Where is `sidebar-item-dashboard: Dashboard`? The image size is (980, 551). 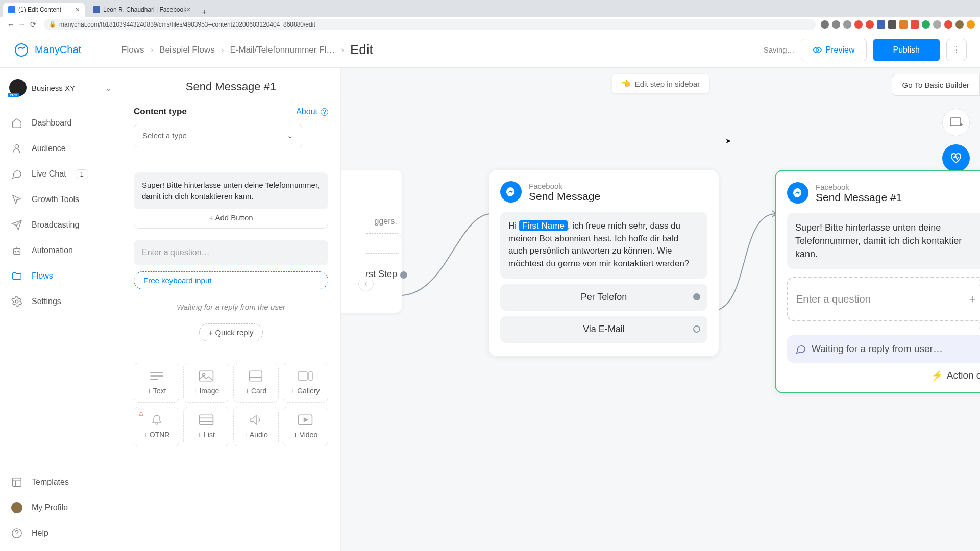
sidebar-item-dashboard: Dashboard is located at coordinates (60, 123).